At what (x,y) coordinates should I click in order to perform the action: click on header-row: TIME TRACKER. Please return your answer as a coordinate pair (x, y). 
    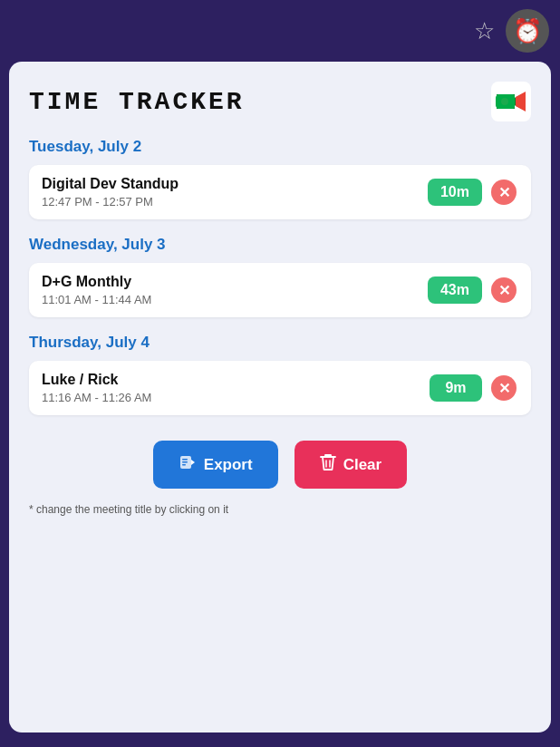
    Looking at the image, I should click on (280, 102).